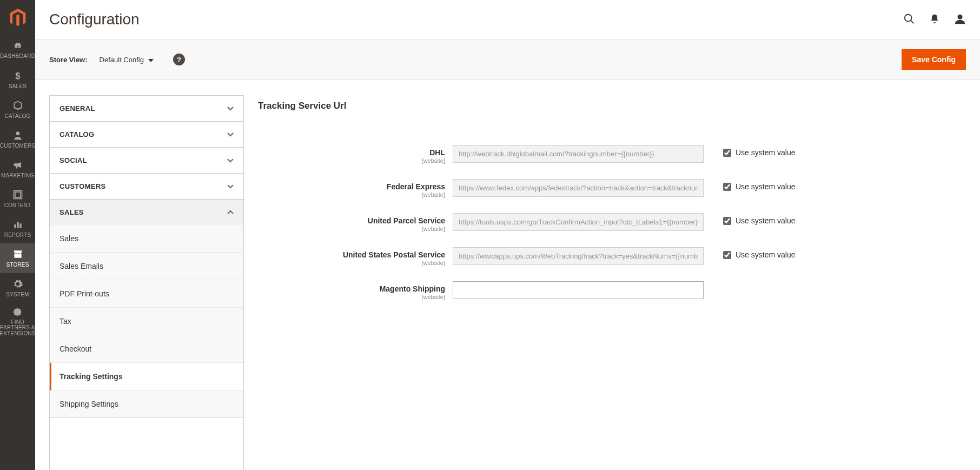 The width and height of the screenshot is (980, 470). I want to click on nav-sales: $ SALES, so click(17, 80).